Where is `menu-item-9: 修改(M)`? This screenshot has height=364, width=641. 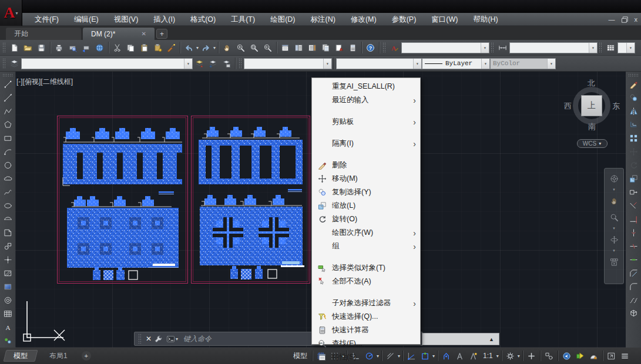
menu-item-9: 修改(M) is located at coordinates (364, 19).